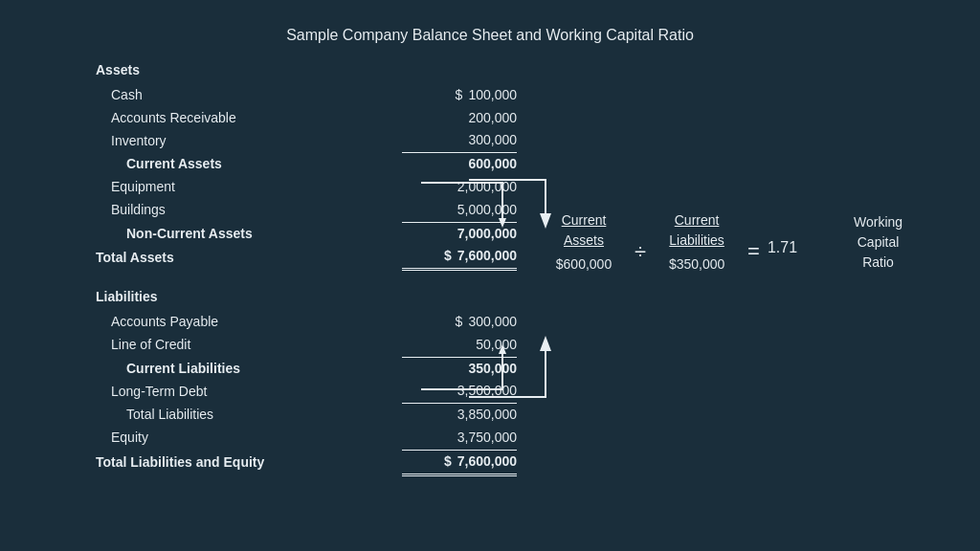  I want to click on current-liabilities-row: Current Liabilities 350,000, so click(306, 369).